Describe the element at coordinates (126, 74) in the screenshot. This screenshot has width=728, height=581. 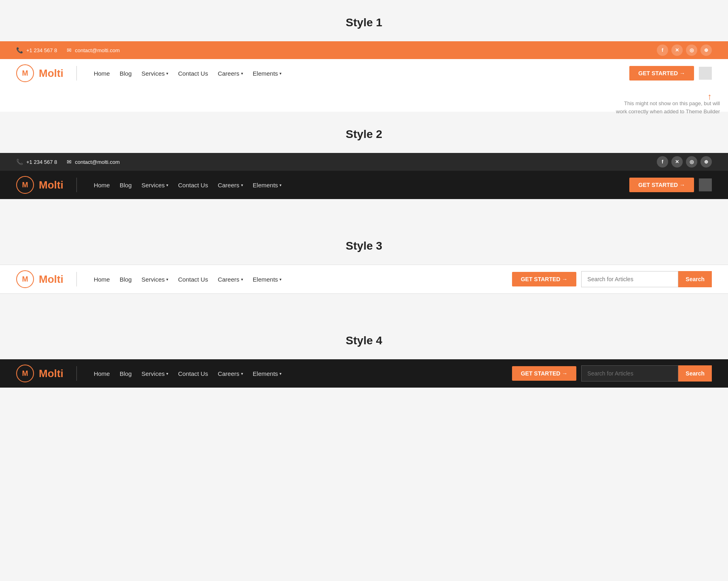
I see `nav-item-blog: Blog` at that location.